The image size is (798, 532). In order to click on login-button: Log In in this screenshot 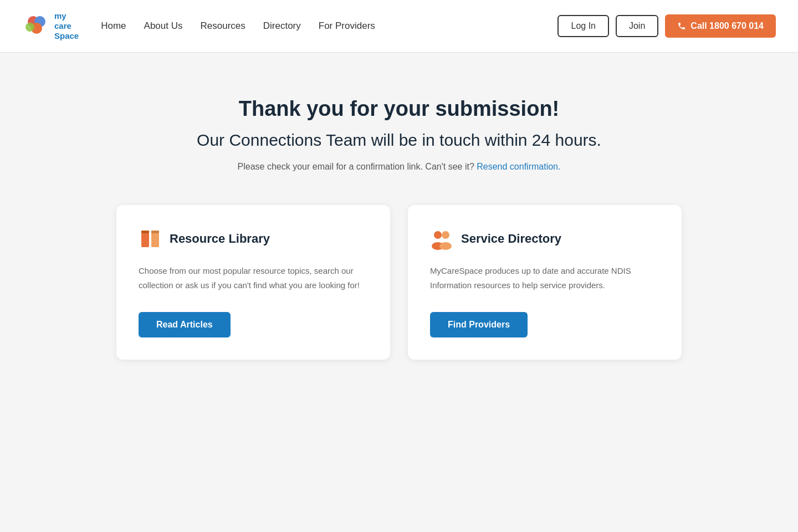, I will do `click(583, 26)`.